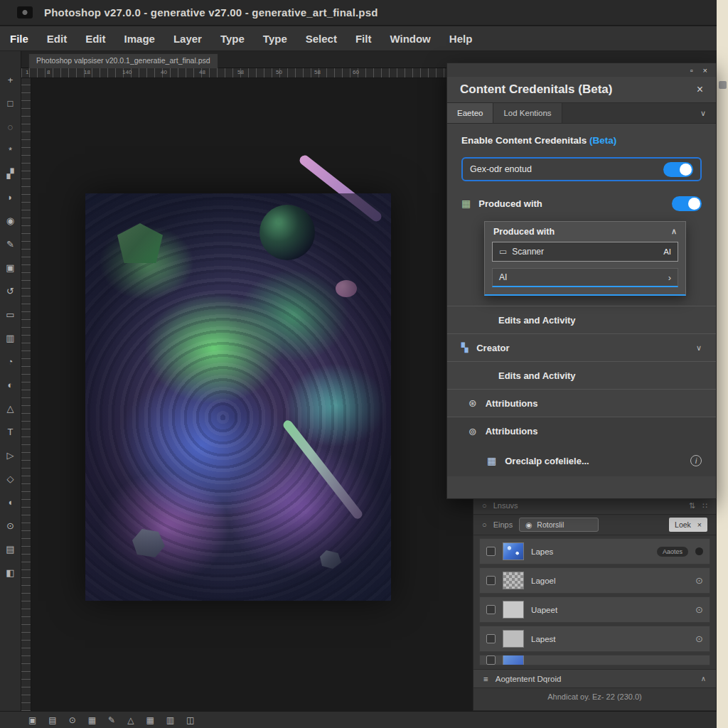  I want to click on menu-icon: ≡, so click(486, 679).